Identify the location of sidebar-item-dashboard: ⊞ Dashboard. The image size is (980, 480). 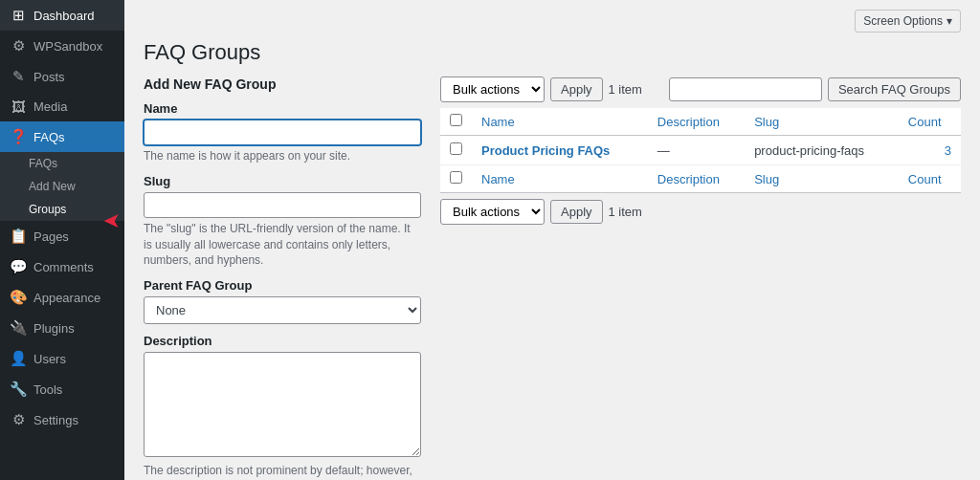
(62, 15).